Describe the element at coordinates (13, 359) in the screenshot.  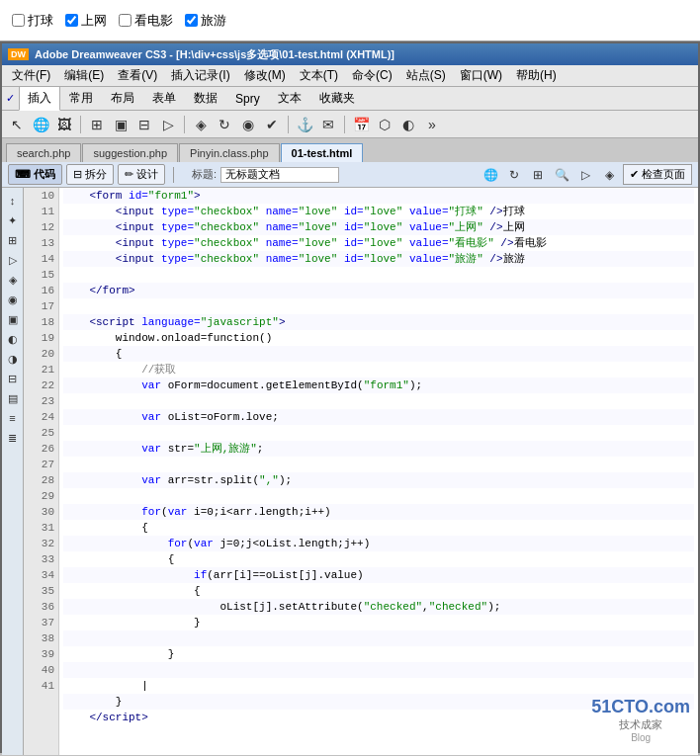
I see `sidebar-half2-icon: ◑` at that location.